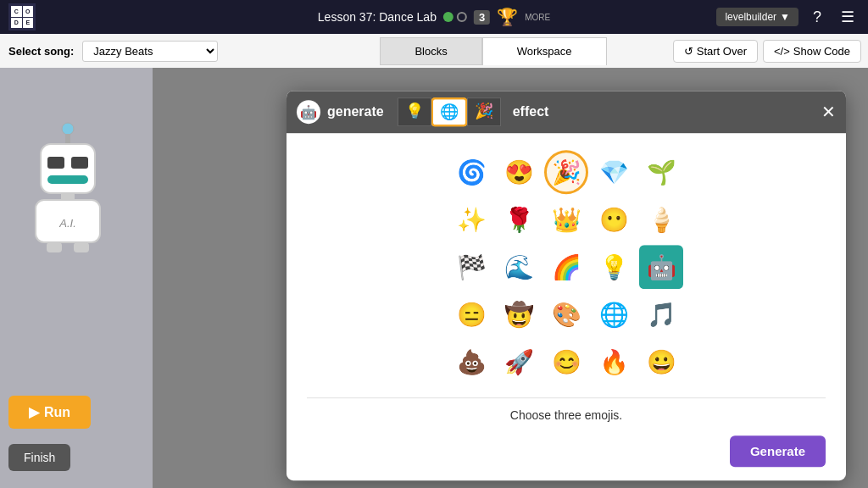  Describe the element at coordinates (661, 362) in the screenshot. I see `emoji-cell: 😀` at that location.